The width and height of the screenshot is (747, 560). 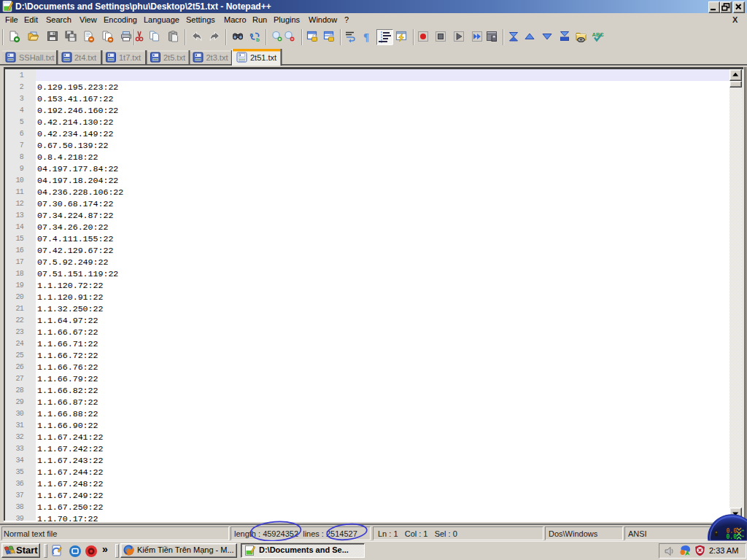 What do you see at coordinates (263, 58) in the screenshot?
I see `svg-text: 2t51.txt` at bounding box center [263, 58].